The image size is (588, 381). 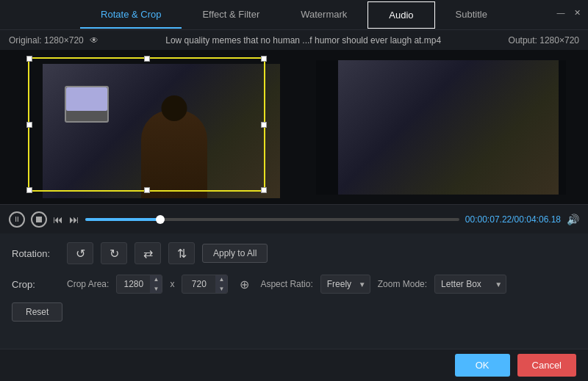 What do you see at coordinates (156, 289) in the screenshot?
I see `crop-width-down: ▼` at bounding box center [156, 289].